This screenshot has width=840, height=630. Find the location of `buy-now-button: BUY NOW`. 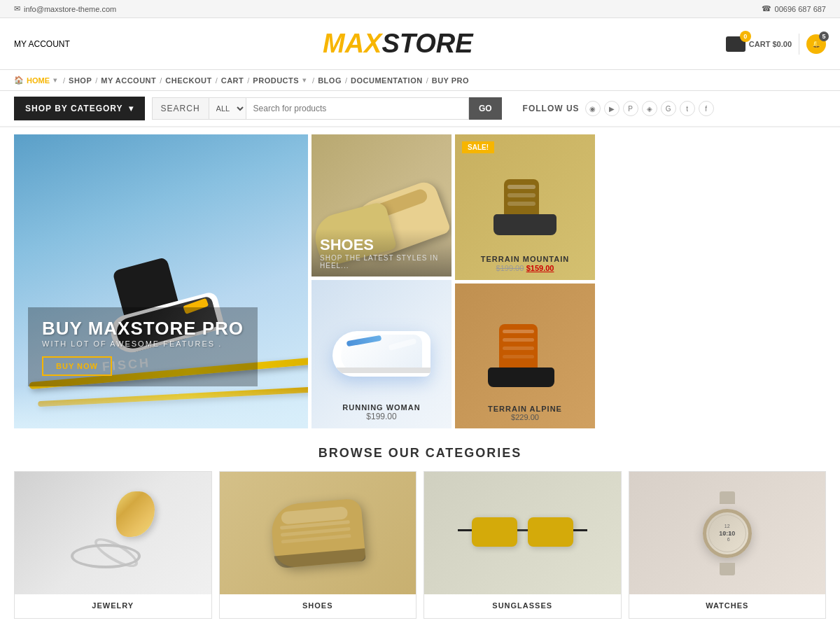

buy-now-button: BUY NOW is located at coordinates (77, 366).